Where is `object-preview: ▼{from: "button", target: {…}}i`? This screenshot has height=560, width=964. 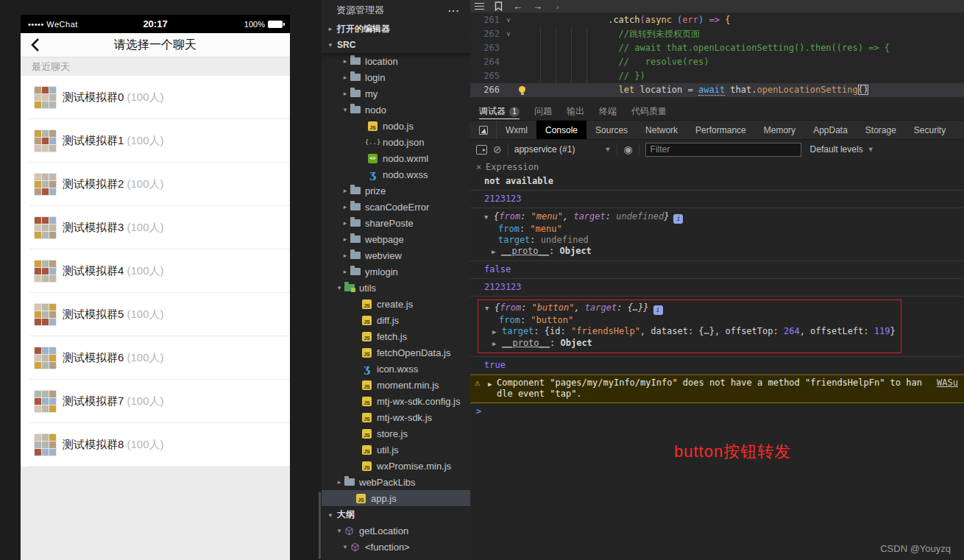
object-preview: ▼{from: "button", target: {…}}i is located at coordinates (690, 309).